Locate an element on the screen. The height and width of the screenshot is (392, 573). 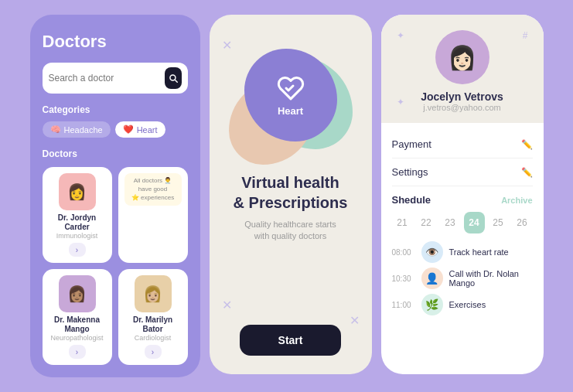
doctors-label: Doctors is located at coordinates (115, 154).